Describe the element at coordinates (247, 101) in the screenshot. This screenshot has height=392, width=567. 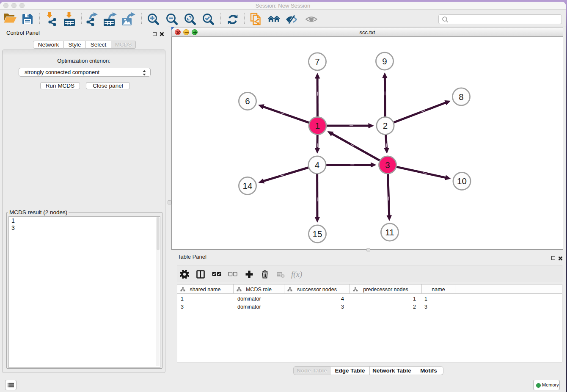
I see `svg-text: 6` at that location.